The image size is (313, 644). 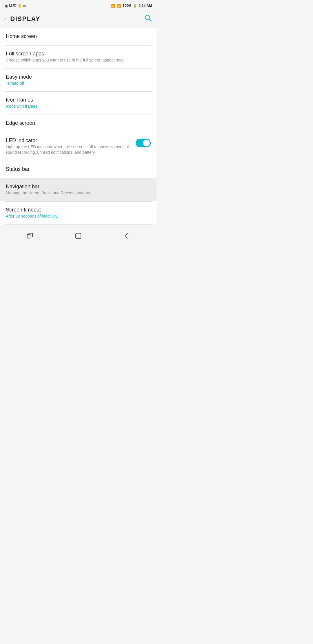 I want to click on gallery-icon: 🖼, so click(x=15, y=6).